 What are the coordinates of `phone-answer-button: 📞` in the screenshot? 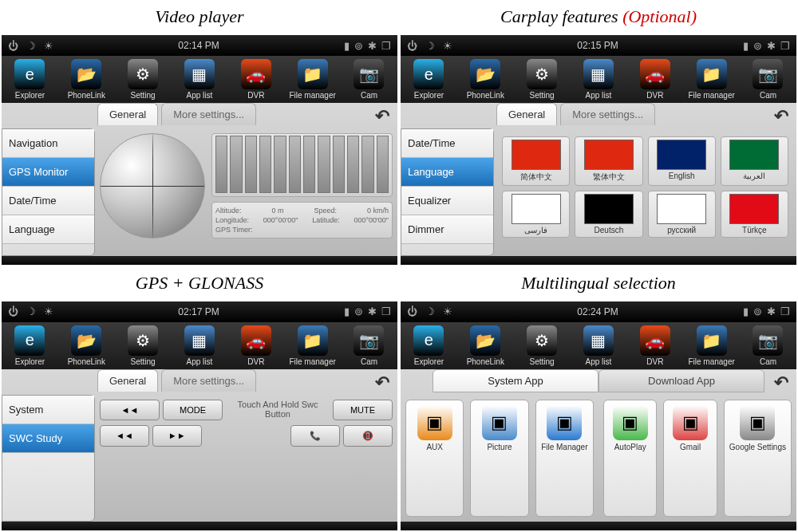 It's located at (315, 435).